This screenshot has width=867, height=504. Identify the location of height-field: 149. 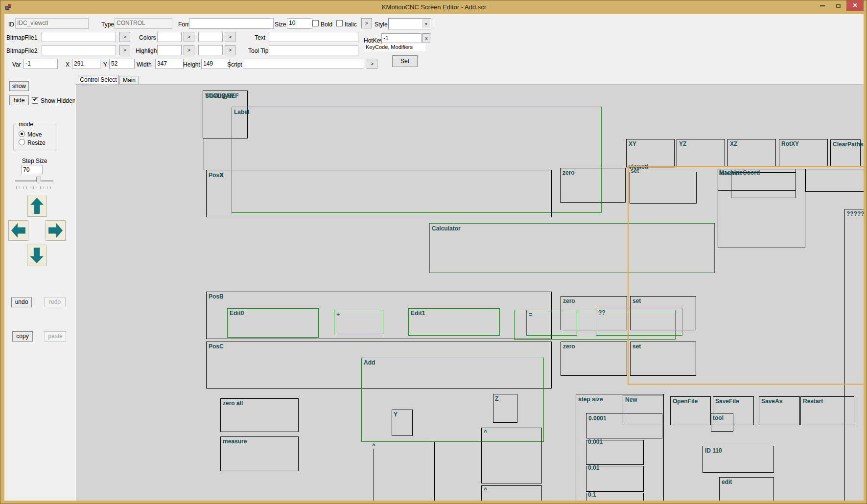
(215, 64).